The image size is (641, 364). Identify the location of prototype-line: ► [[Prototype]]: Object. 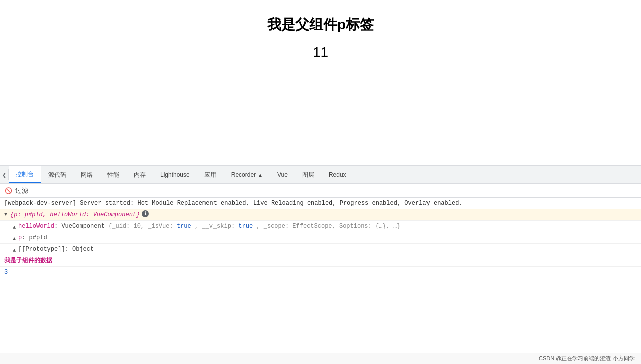
(321, 249).